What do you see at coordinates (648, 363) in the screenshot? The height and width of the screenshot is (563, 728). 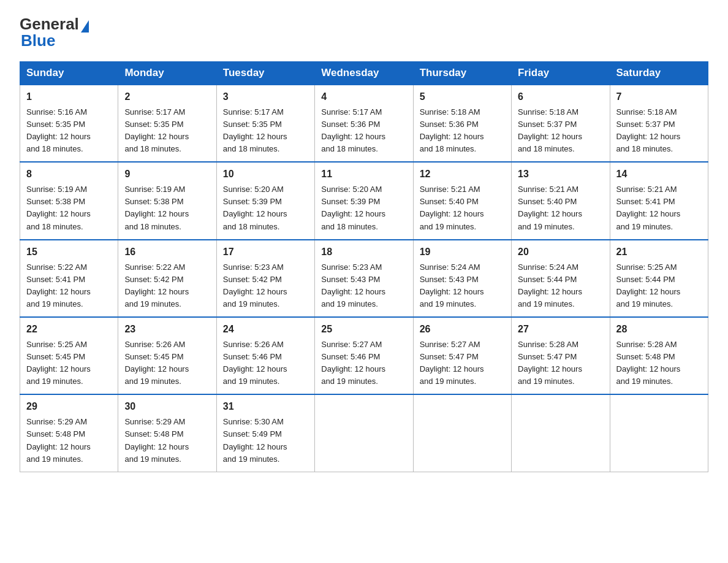 I see `day-info: Sunrise: 5:28 AMSunset: 5:48 PMDaylight:…` at bounding box center [648, 363].